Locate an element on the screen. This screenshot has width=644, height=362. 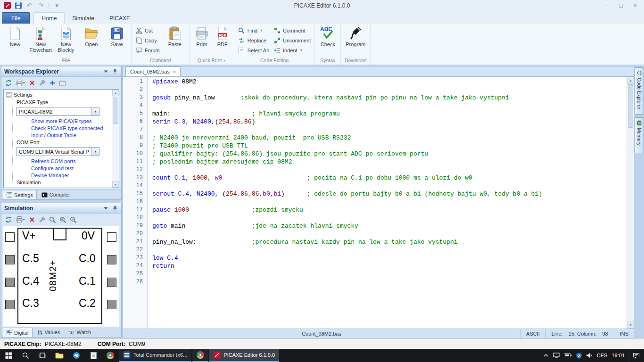
browser-pinned-button is located at coordinates (110, 355).